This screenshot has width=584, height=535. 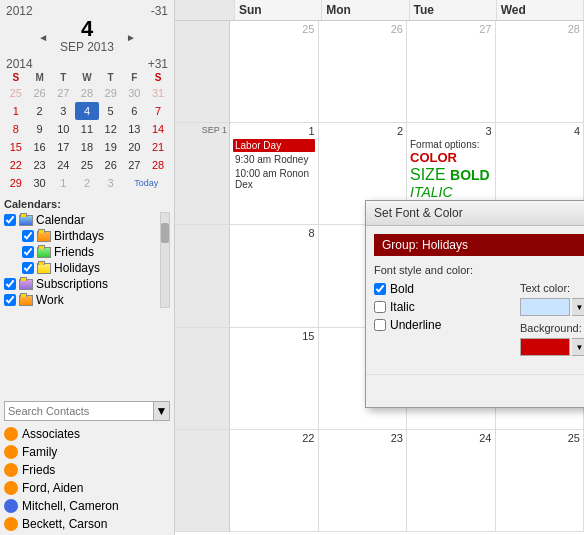 I want to click on search-contacts-dropdown-btn: ▼, so click(x=161, y=411).